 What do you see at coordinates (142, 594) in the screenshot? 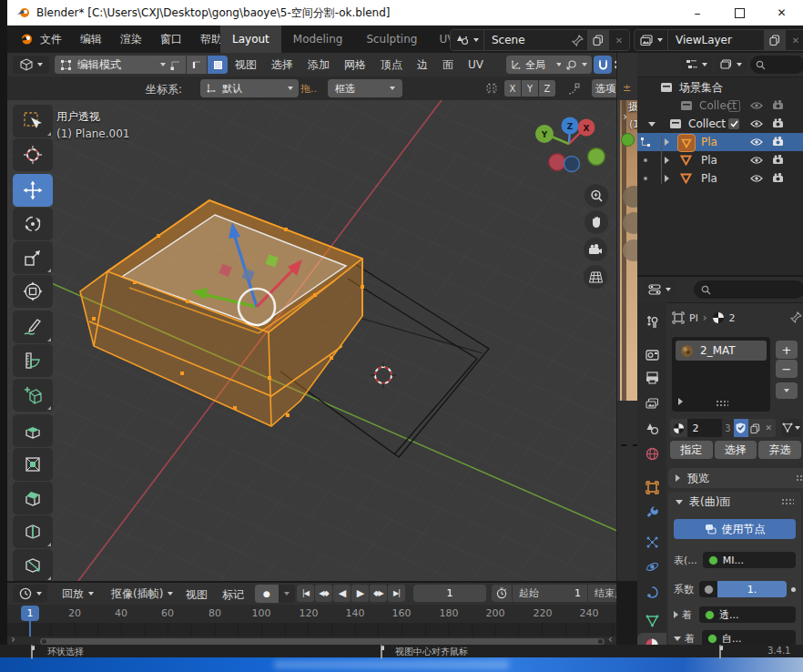
I see `keying-dropdown: 抠像(插帧)` at bounding box center [142, 594].